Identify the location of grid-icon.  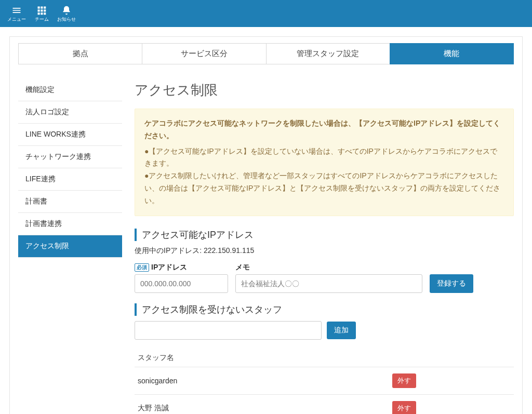
(42, 10).